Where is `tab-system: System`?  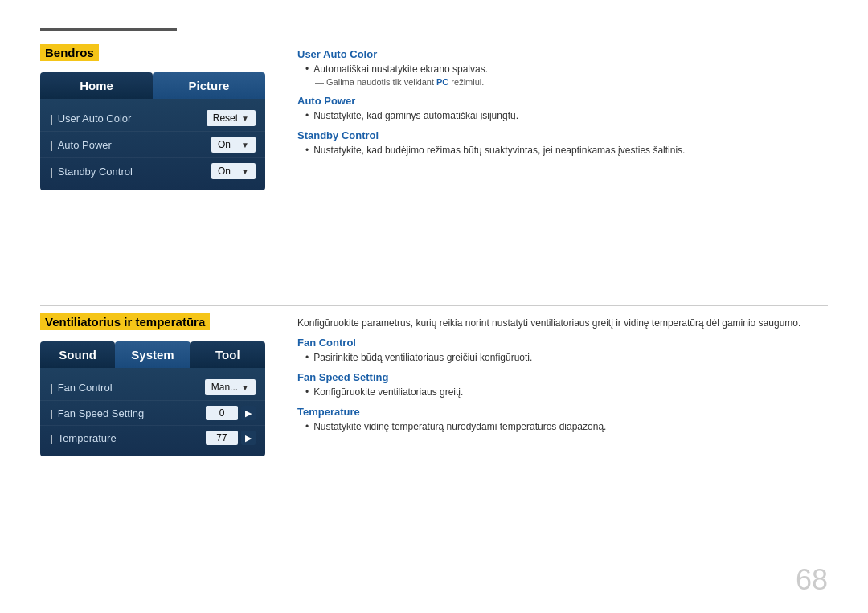
tab-system: System is located at coordinates (153, 355).